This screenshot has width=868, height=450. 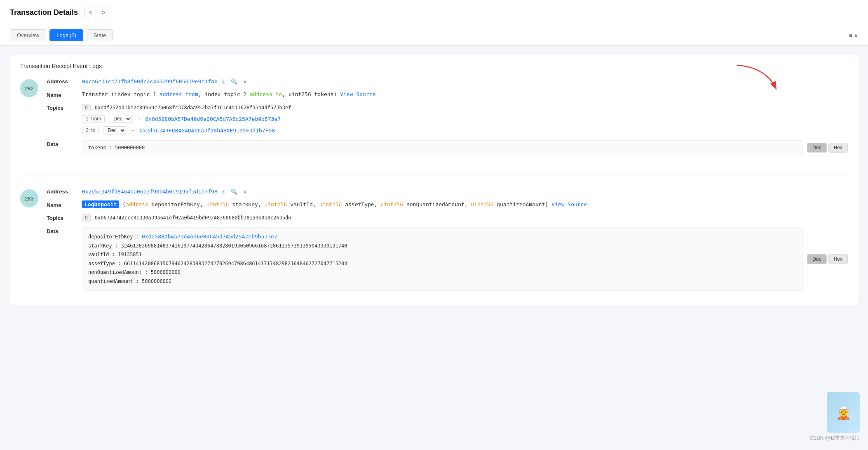 I want to click on nav-next-button: >, so click(x=103, y=12).